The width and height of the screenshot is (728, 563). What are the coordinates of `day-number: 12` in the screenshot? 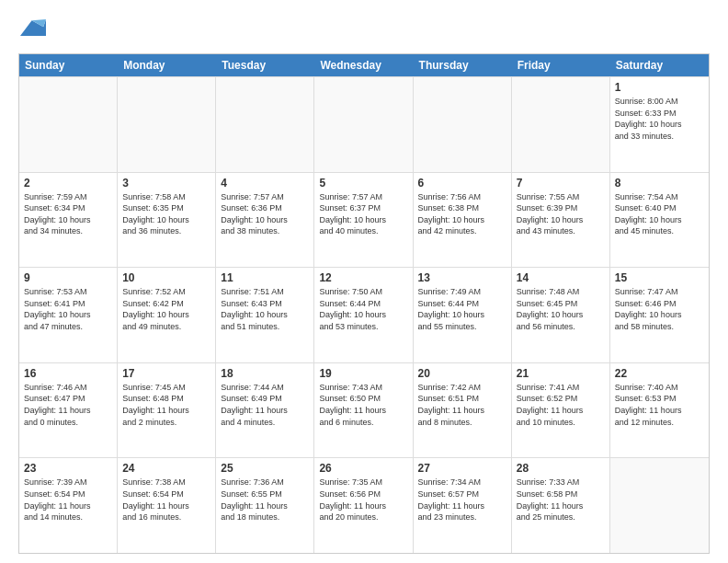 It's located at (363, 278).